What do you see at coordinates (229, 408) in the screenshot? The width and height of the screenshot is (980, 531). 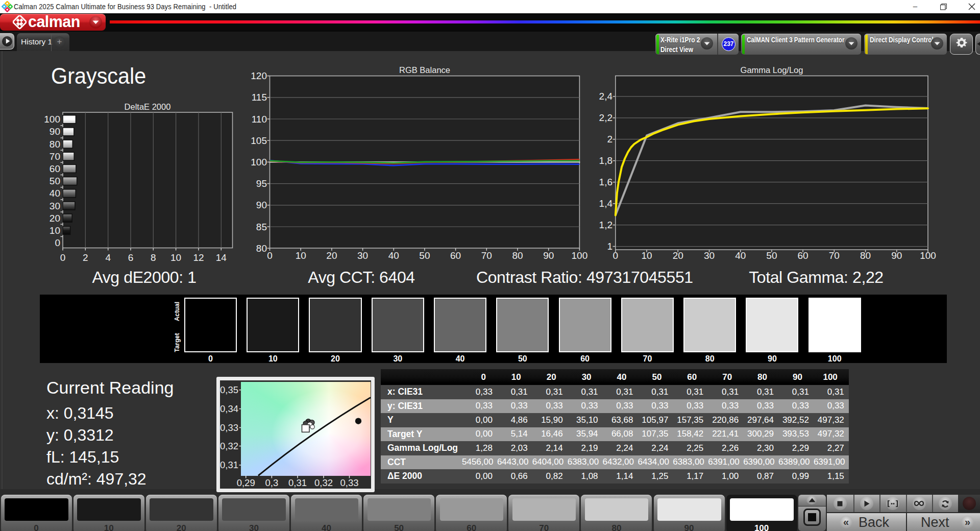 I see `svg-text: 0,34` at bounding box center [229, 408].